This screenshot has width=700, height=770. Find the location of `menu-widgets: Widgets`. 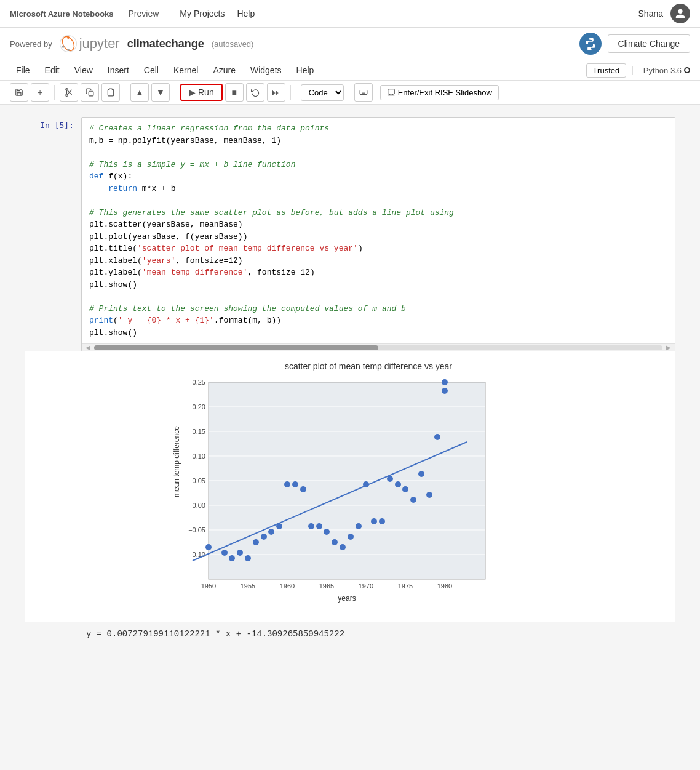

menu-widgets: Widgets is located at coordinates (266, 70).